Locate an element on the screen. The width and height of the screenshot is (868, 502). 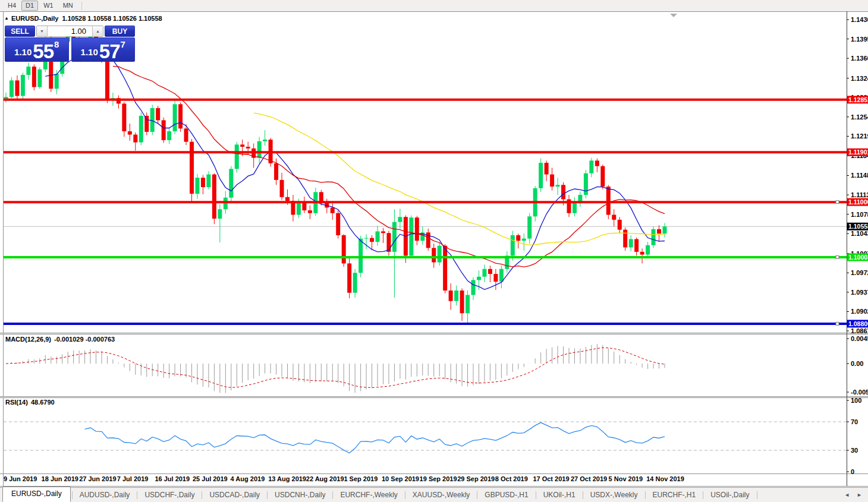
sell-price-button: 1.10 55 8 is located at coordinates (37, 50).